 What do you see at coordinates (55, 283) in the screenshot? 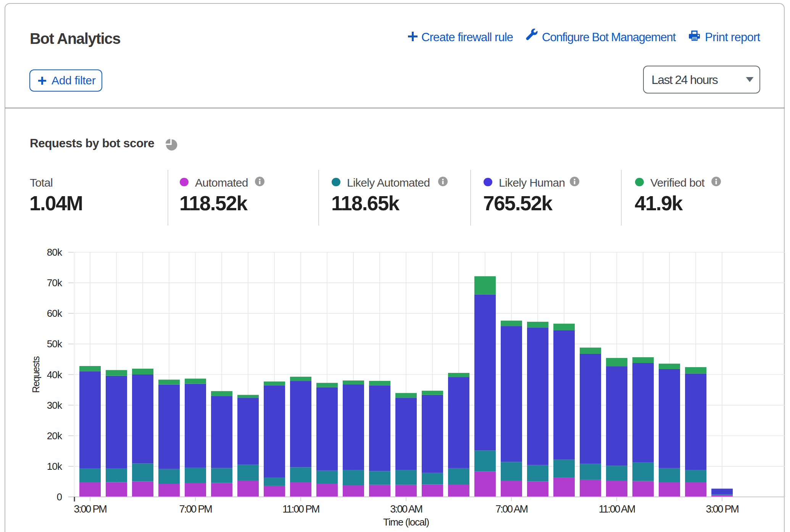
I see `svg-text: 70k` at bounding box center [55, 283].